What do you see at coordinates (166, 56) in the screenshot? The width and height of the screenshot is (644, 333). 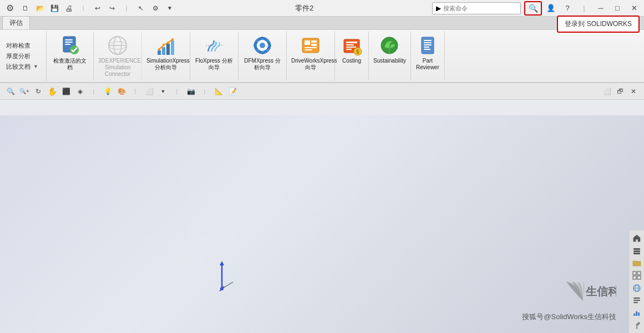 I see `simulation-xpress-tool: SimulationXpress 分析向导` at bounding box center [166, 56].